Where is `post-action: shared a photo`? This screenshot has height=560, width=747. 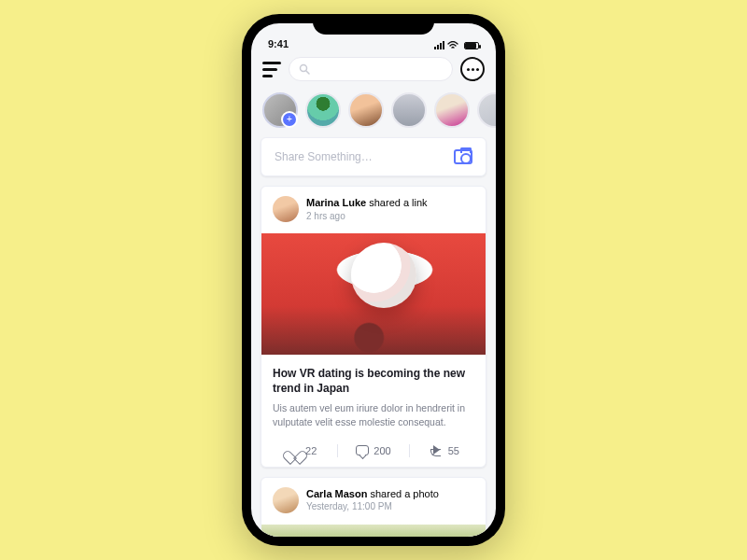 post-action: shared a photo is located at coordinates (403, 494).